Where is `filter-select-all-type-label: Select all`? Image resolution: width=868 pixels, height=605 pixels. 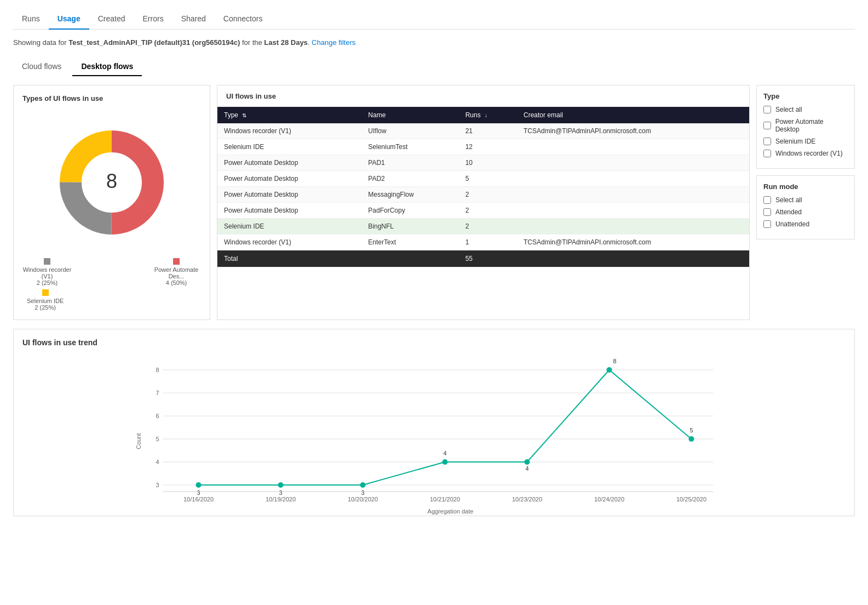 filter-select-all-type-label: Select all is located at coordinates (789, 110).